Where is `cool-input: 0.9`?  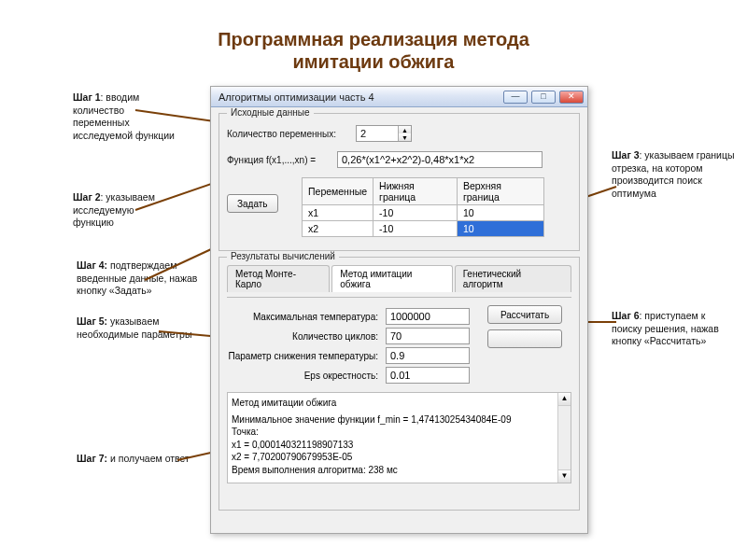
cool-input: 0.9 is located at coordinates (428, 356).